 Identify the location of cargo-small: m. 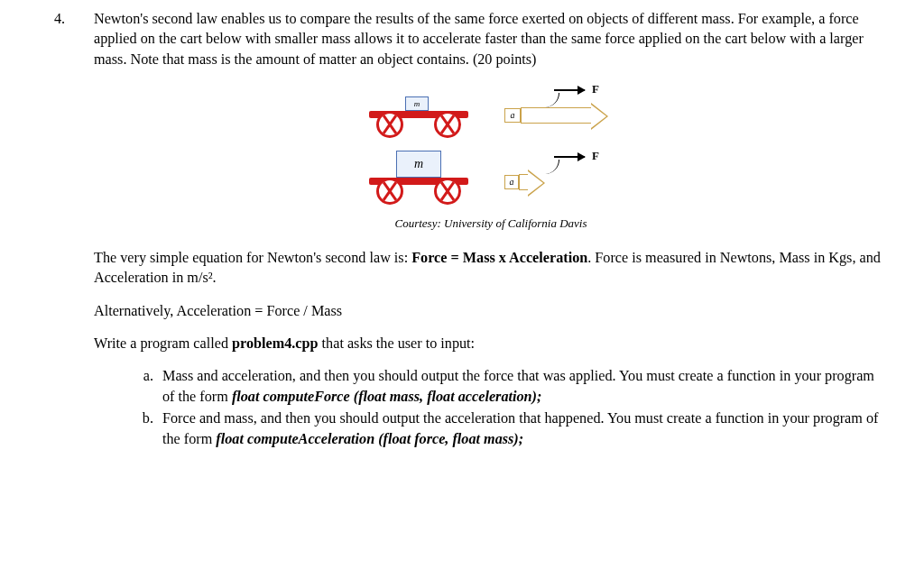
(417, 104).